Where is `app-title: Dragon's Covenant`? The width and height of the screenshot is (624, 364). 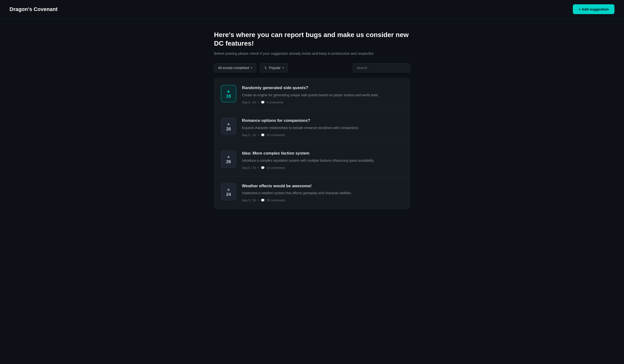 app-title: Dragon's Covenant is located at coordinates (34, 9).